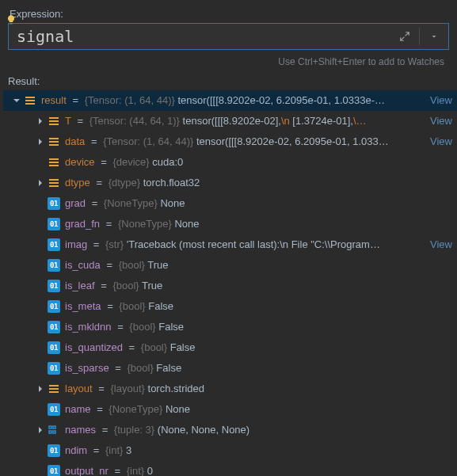 Image resolution: width=457 pixels, height=476 pixels. I want to click on var-value: torch.strided, so click(177, 388).